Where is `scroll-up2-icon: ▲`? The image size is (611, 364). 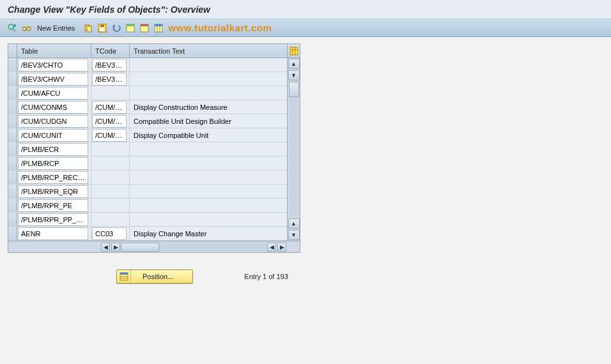
scroll-up2-icon: ▲ is located at coordinates (294, 224).